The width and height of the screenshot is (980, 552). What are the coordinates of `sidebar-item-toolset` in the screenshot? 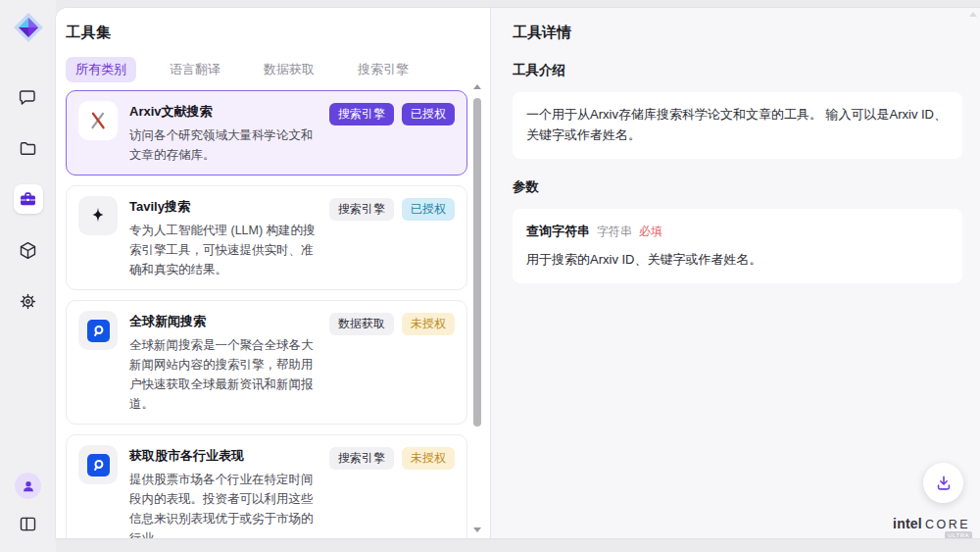 It's located at (28, 199).